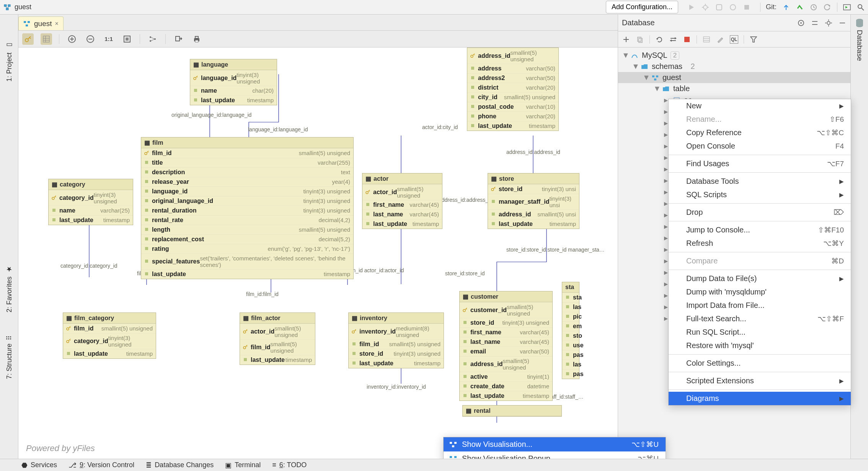 Image resolution: width=868 pixels, height=471 pixels. What do you see at coordinates (289, 465) in the screenshot?
I see `statusbar-todo: ≡6: TODO` at bounding box center [289, 465].